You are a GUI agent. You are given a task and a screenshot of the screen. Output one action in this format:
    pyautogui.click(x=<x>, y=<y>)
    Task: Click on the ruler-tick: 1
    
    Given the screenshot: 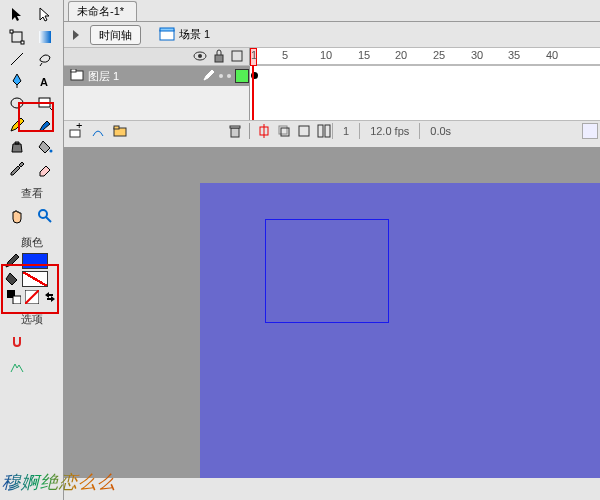 What is the action you would take?
    pyautogui.click(x=254, y=55)
    